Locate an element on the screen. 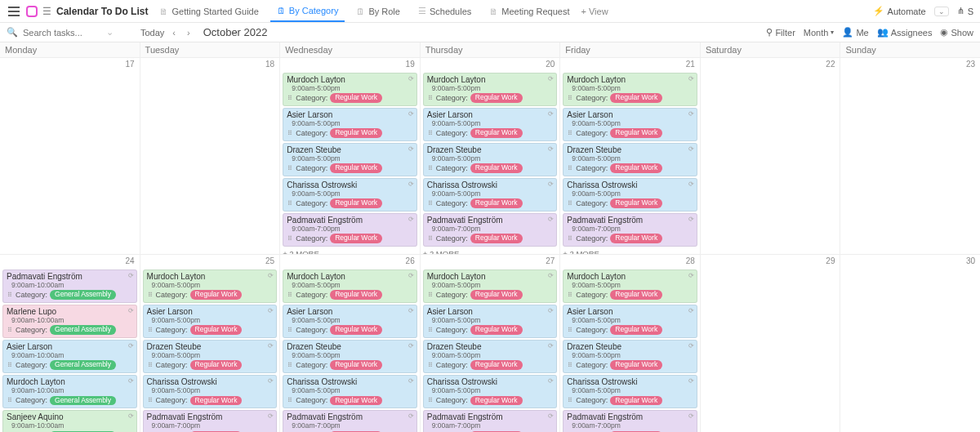 Image resolution: width=980 pixels, height=432 pixels. calendar-cell: 28⟳Murdoch Layton9:00am-5:00pmCategory:R… is located at coordinates (630, 343).